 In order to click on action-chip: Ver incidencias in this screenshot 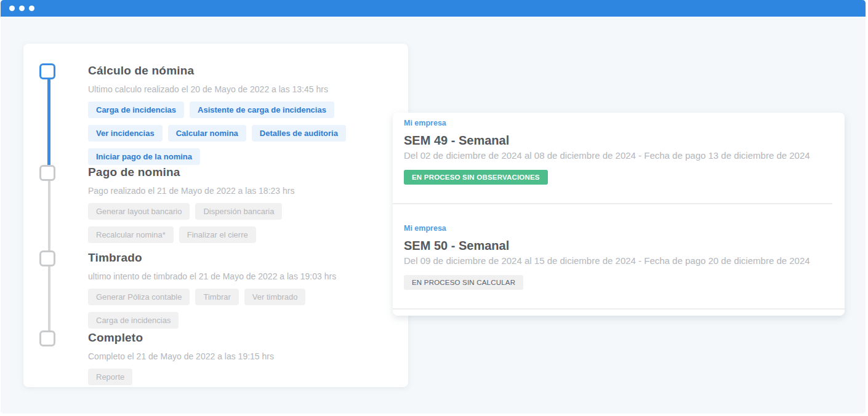, I will do `click(126, 133)`.